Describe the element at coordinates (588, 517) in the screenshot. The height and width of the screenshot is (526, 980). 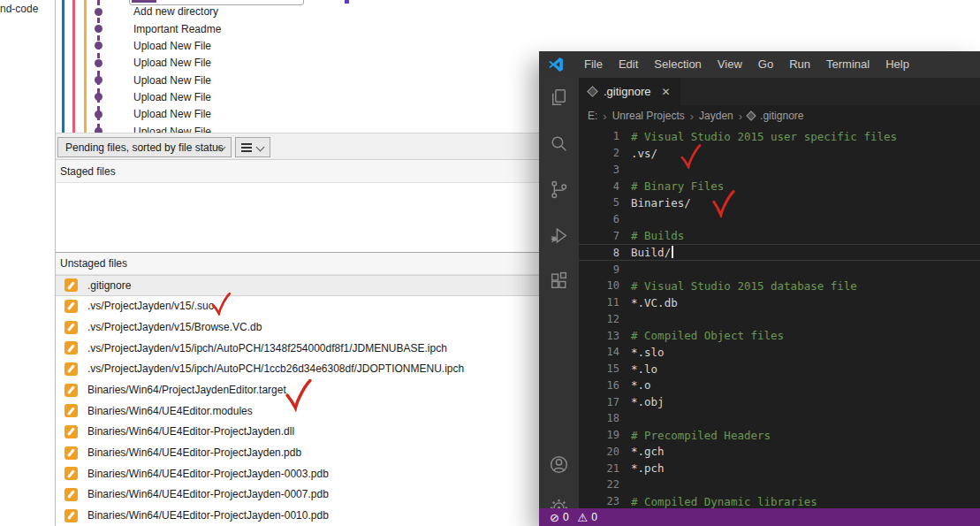
I see `problems-warnings: ⚠ 0` at that location.